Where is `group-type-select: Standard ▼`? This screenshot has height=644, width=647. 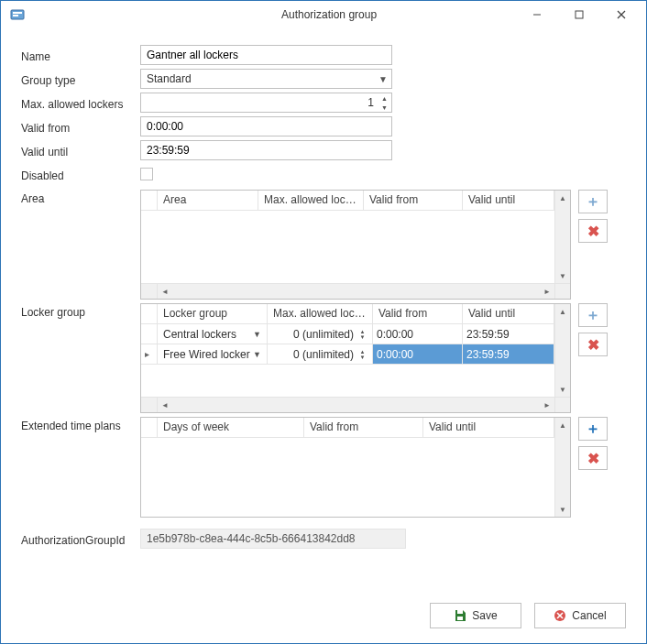
group-type-select: Standard ▼ is located at coordinates (266, 79).